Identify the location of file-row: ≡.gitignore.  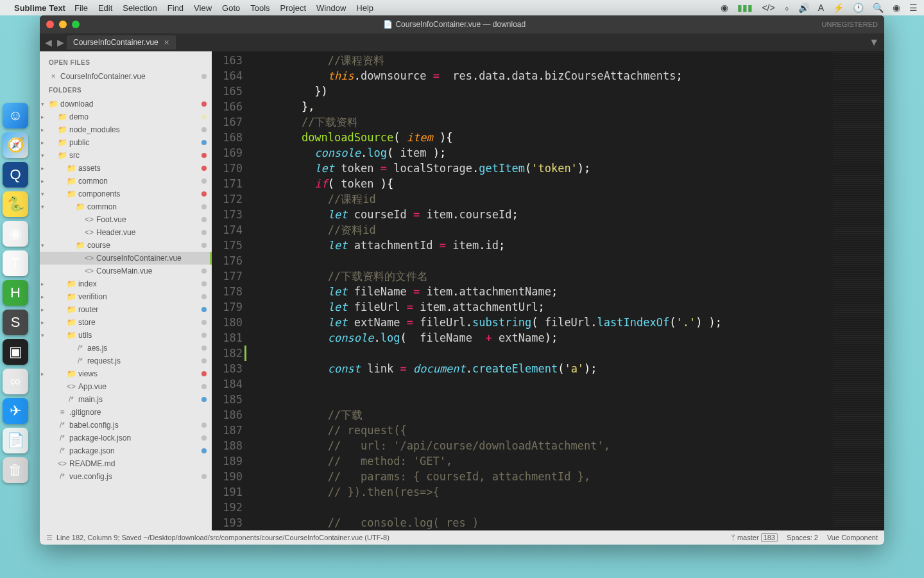
(126, 412).